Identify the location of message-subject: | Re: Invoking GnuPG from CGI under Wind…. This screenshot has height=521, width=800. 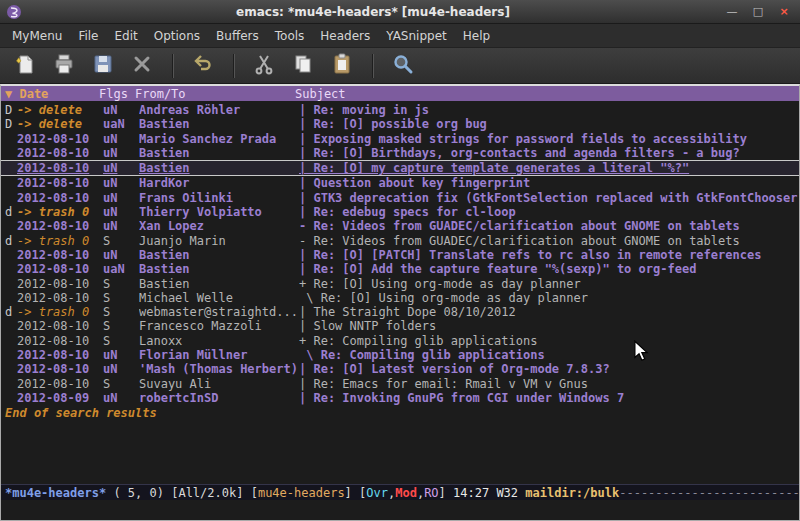
(549, 398).